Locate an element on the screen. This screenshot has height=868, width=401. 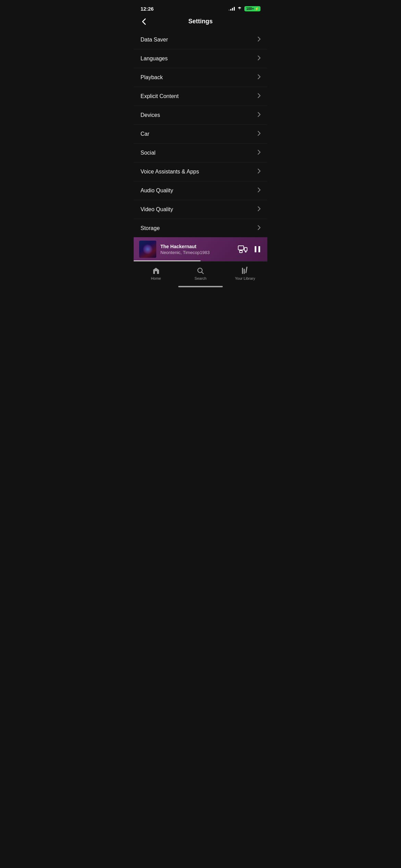
chevron-icon-car is located at coordinates (259, 134).